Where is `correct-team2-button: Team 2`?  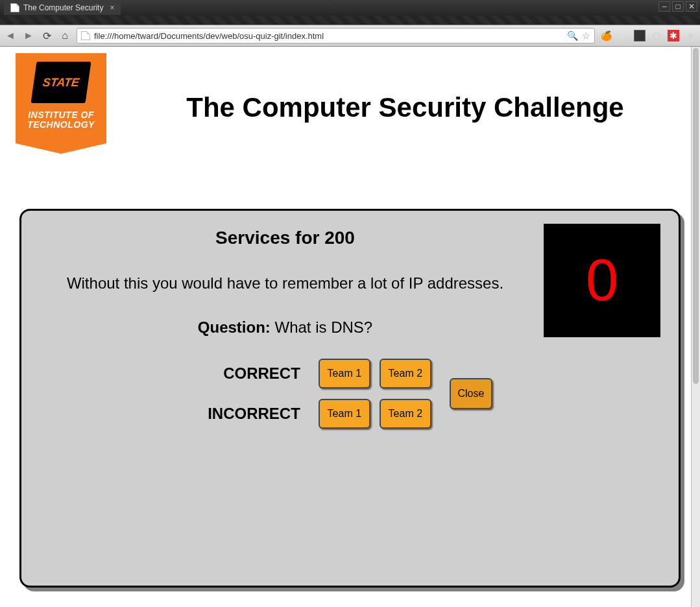
correct-team2-button: Team 2 is located at coordinates (405, 374).